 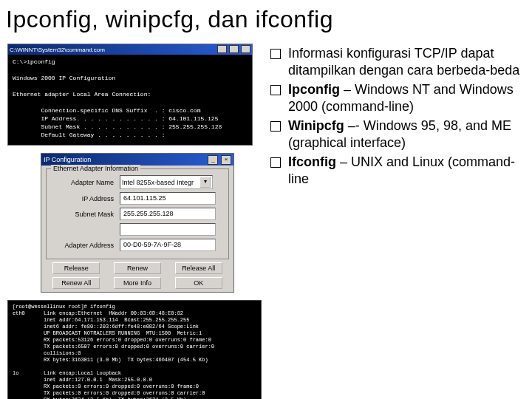 I want to click on bullet-text: Informasi konfigurasi TCP/IP dapat ditam…, so click(x=406, y=62).